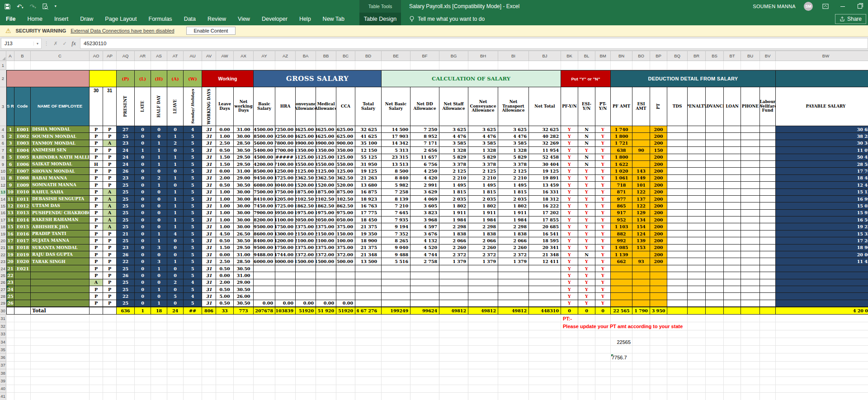  I want to click on cell-AV19: 31, so click(209, 234).